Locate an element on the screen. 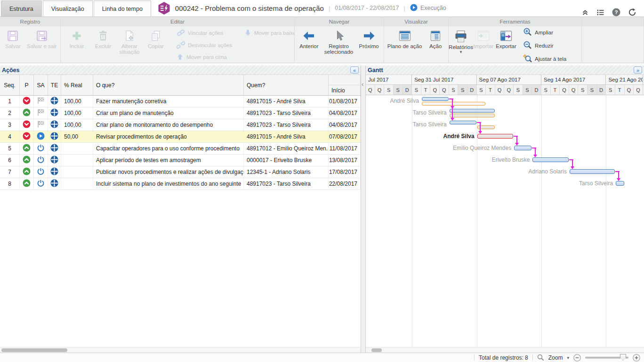  zoom-out-button is located at coordinates (577, 358).